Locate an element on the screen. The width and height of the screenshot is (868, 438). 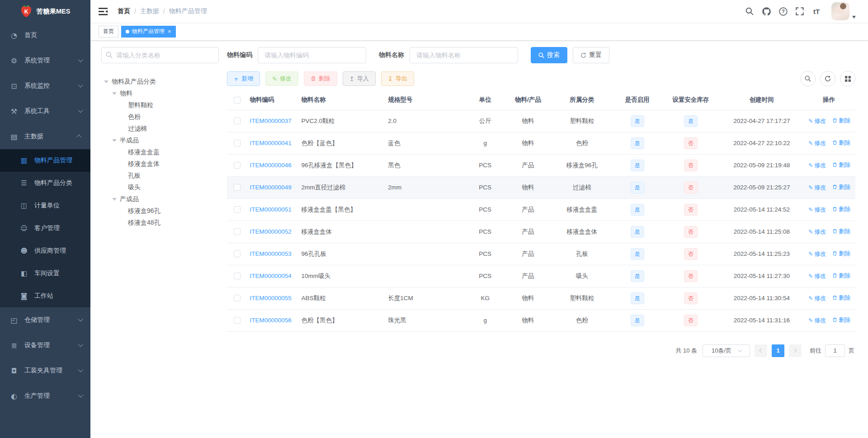
material-code-link: ITEM00000037 is located at coordinates (270, 121).